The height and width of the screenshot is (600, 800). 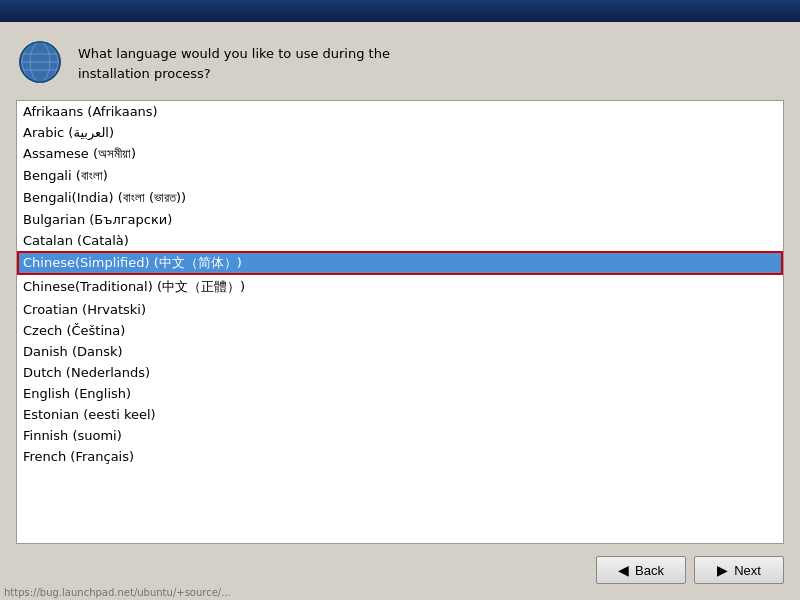 I want to click on back-button: ◀ Back, so click(x=641, y=570).